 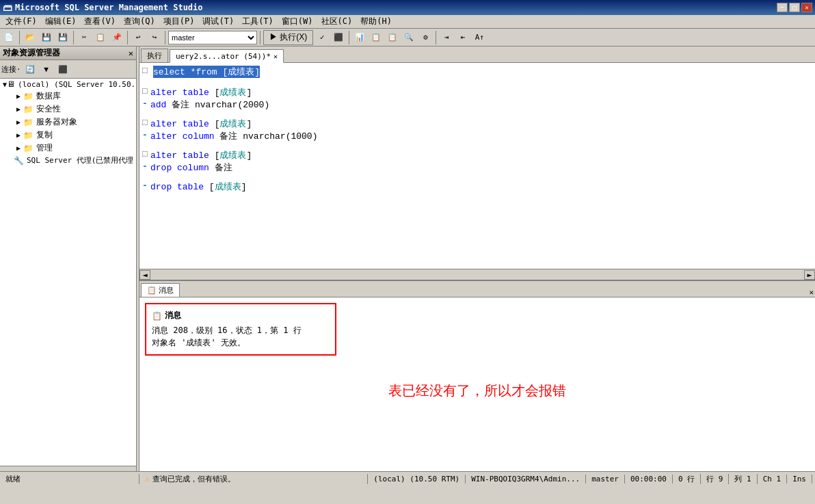 What do you see at coordinates (74, 148) in the screenshot?
I see `tree-node-management: ▶ 📁 管理` at bounding box center [74, 148].